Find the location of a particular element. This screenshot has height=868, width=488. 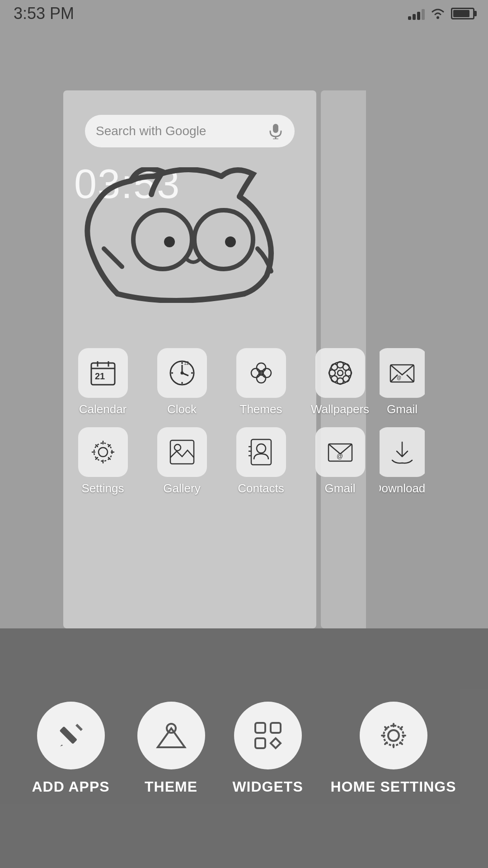

app-wallpapers: Wallpapers is located at coordinates (340, 383).